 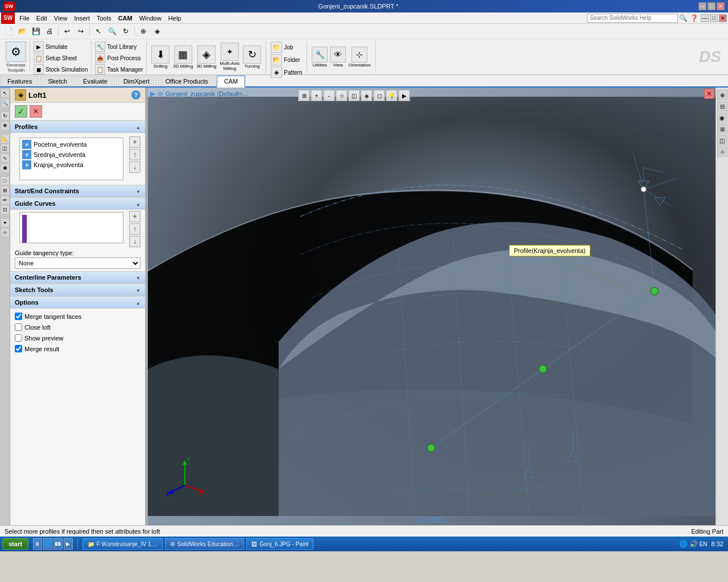 I want to click on job-button: 📁 Job, so click(x=282, y=47).